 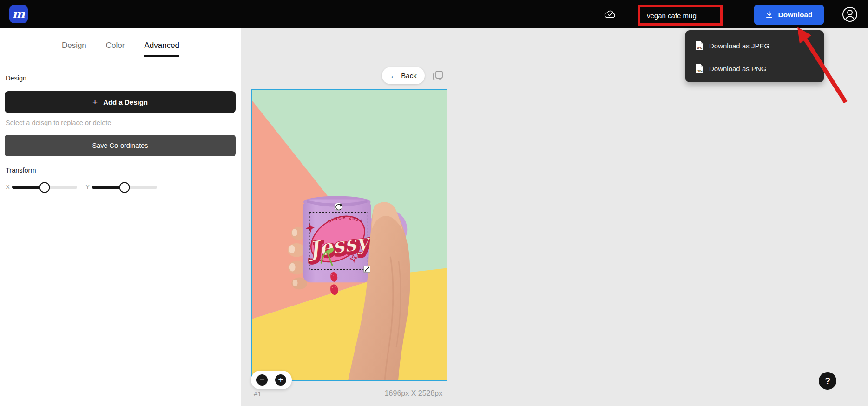 What do you see at coordinates (789, 15) in the screenshot?
I see `download-button: Download` at bounding box center [789, 15].